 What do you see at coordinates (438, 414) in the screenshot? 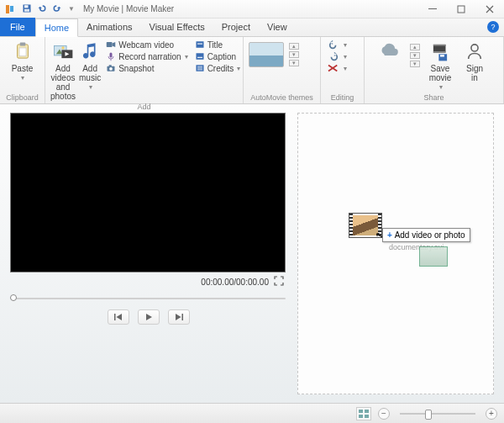
I see `zoom-slider` at bounding box center [438, 414].